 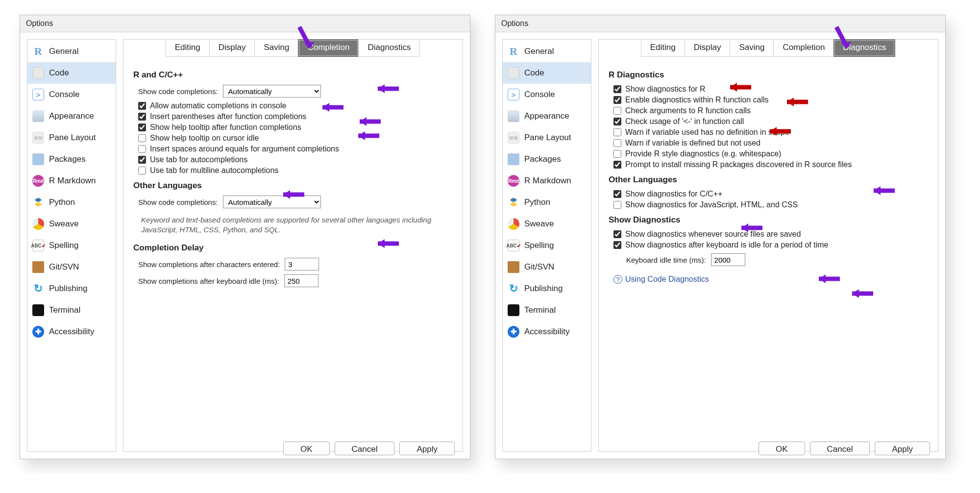 What do you see at coordinates (218, 106) in the screenshot?
I see `checkbox-label: Allow automatic completions in console` at bounding box center [218, 106].